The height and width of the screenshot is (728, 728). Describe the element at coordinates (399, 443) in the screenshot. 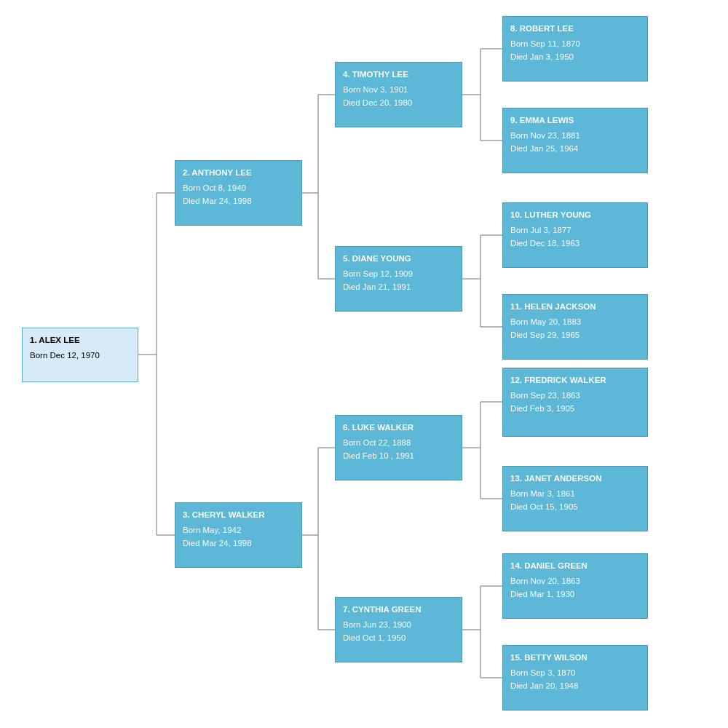

I see `node-born-n6: Born Oct 22, 1888` at that location.